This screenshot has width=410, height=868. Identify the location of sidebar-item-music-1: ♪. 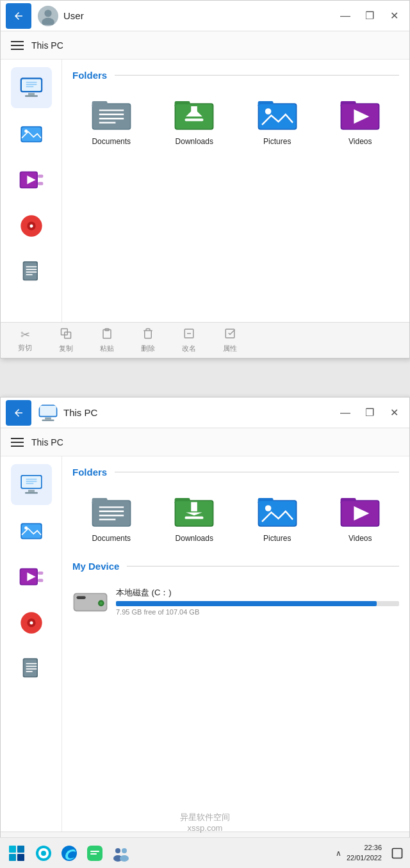
(31, 226).